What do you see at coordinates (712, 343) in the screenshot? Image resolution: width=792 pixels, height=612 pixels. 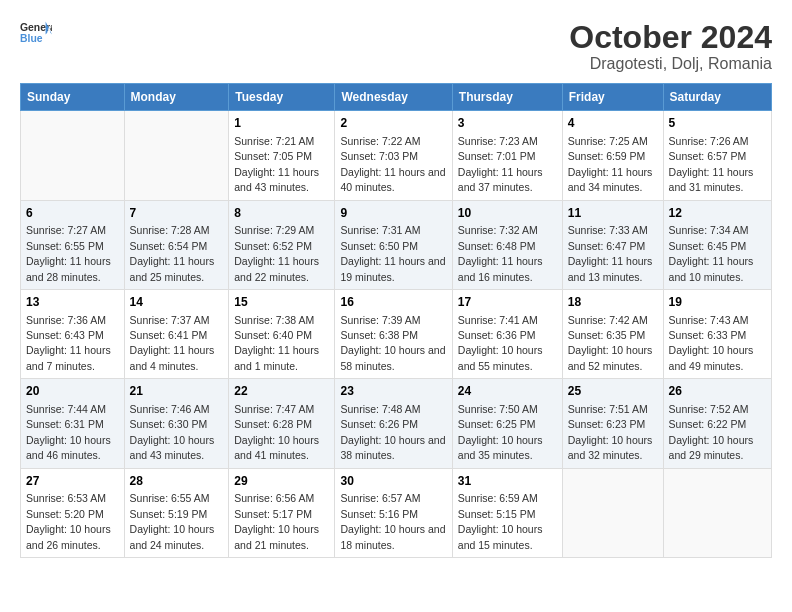 I see `sunrise-text: Sunrise: 7:43 AMSunset: 6:33 PMDaylight:…` at bounding box center [712, 343].